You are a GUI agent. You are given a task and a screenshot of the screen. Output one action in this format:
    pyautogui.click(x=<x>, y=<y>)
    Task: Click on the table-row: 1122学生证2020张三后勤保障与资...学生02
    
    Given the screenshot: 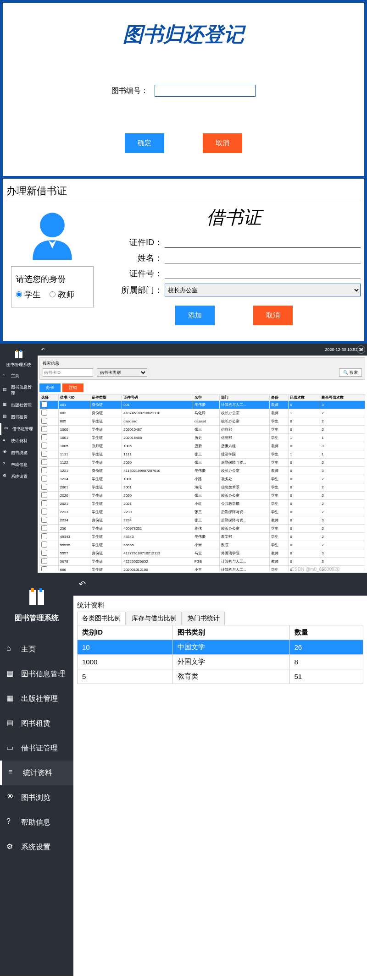 What is the action you would take?
    pyautogui.click(x=203, y=463)
    